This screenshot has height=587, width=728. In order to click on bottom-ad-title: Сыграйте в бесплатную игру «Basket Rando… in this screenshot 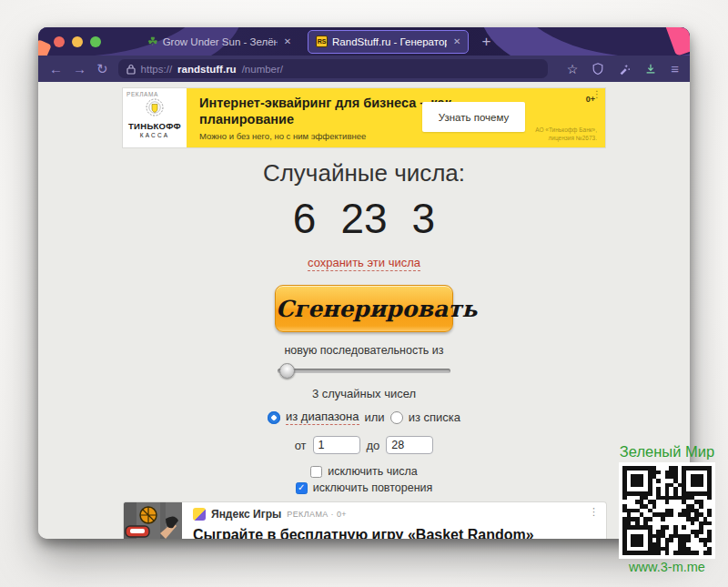, I will do `click(394, 533)`.